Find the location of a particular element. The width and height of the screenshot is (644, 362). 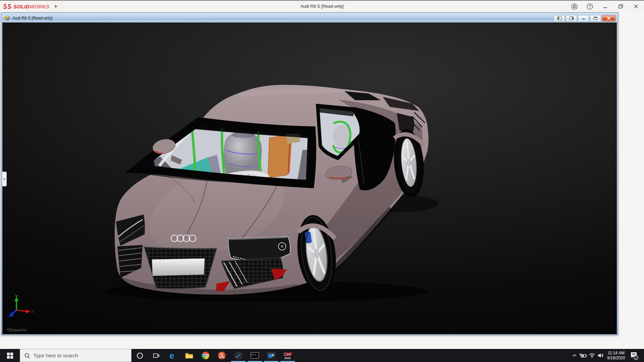

system-tray: 11:14 AM 9/16/2020 1 is located at coordinates (607, 355).